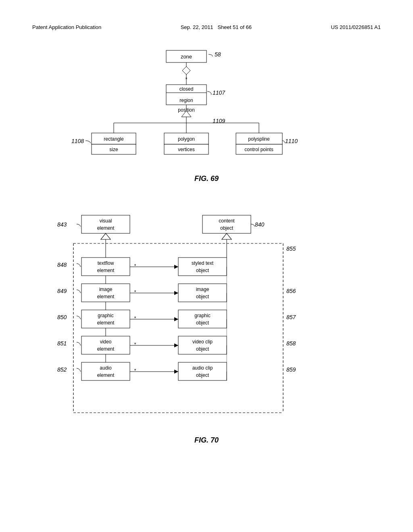  Describe the element at coordinates (62, 343) in the screenshot. I see `svg-text: 851` at that location.